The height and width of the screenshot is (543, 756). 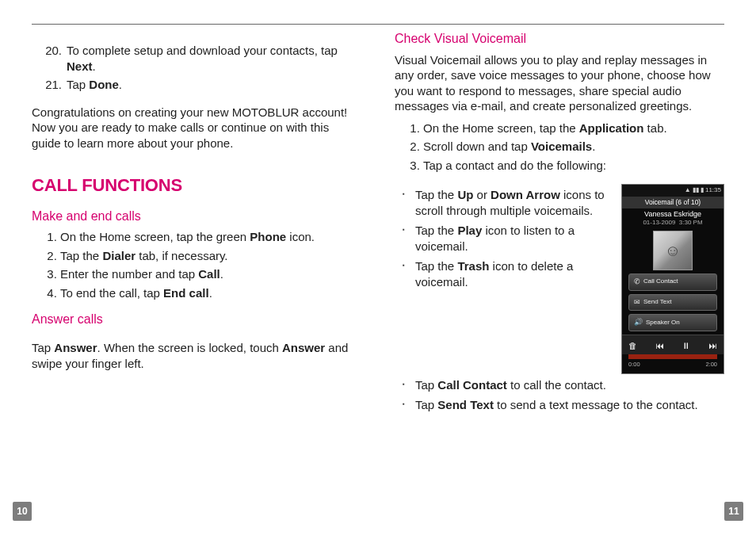 I want to click on vv-step: Tap a contact and do the following:, so click(x=574, y=166).